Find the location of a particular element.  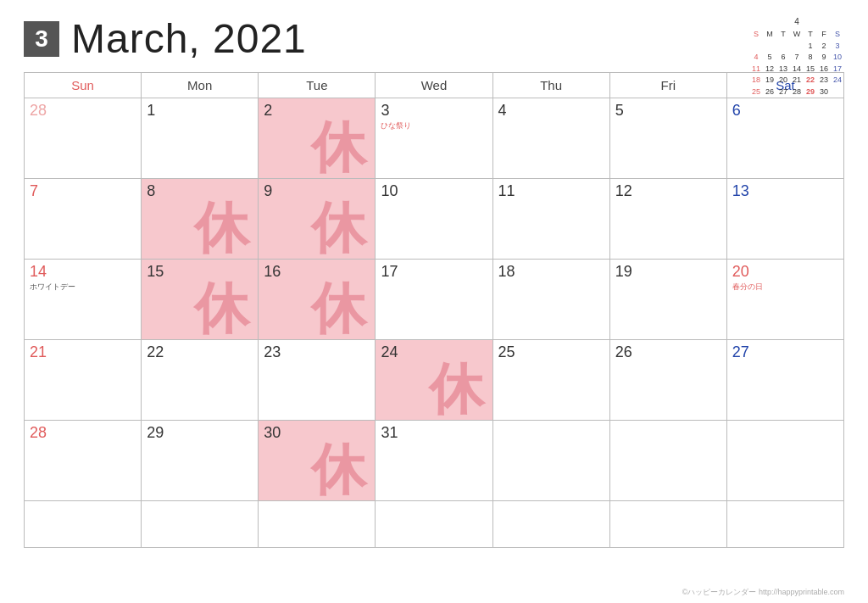

cell-28-prev: 28 is located at coordinates (83, 139).